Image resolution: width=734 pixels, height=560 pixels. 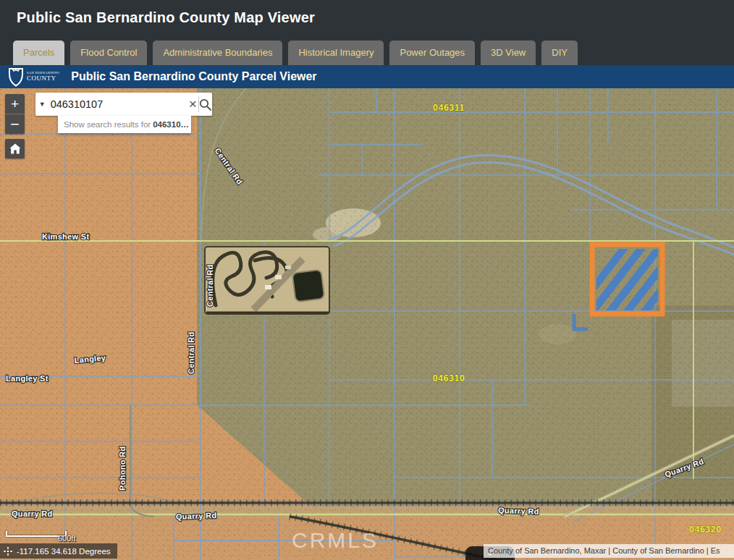 I want to click on scale-label: 600ft, so click(x=67, y=538).